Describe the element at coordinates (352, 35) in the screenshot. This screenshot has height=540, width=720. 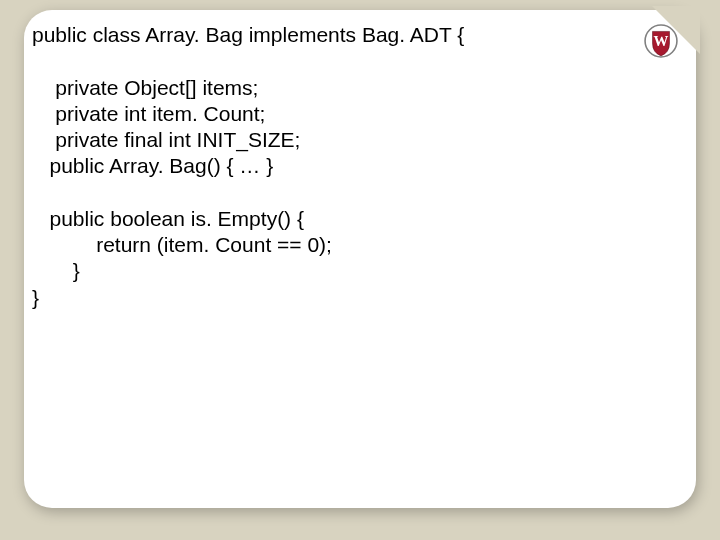
I see `code-line: public class Array. Bag implements Bag. …` at that location.